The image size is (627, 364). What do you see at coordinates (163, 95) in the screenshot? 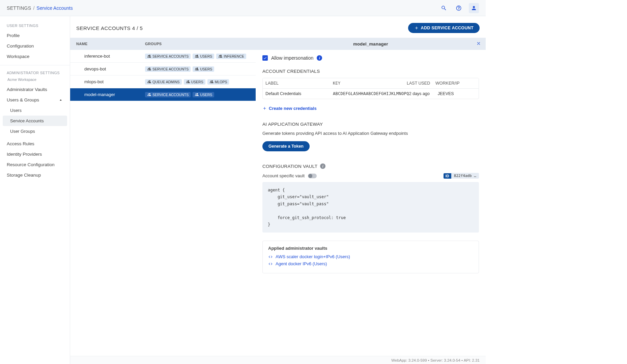
I see `table-row: model-managerSERVICE ACCOUNTSUSERS` at bounding box center [163, 95].